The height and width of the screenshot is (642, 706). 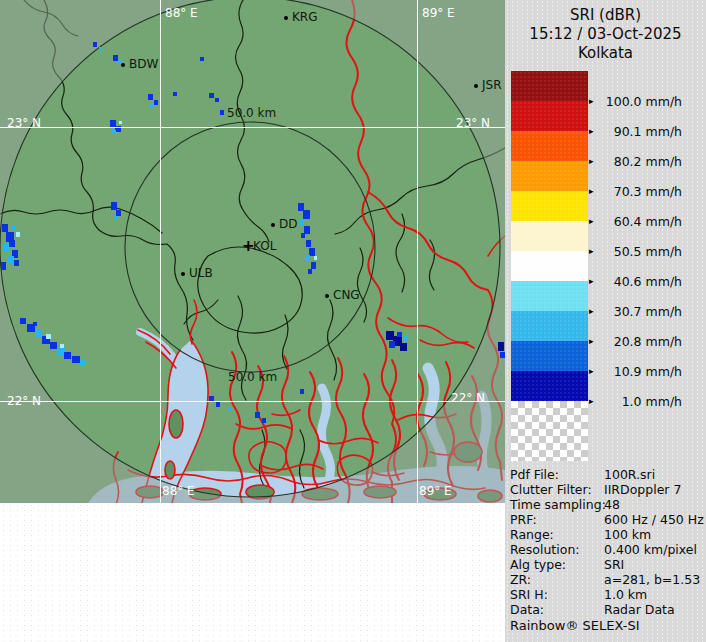 I want to click on metadata-label: Data:, so click(x=527, y=610).